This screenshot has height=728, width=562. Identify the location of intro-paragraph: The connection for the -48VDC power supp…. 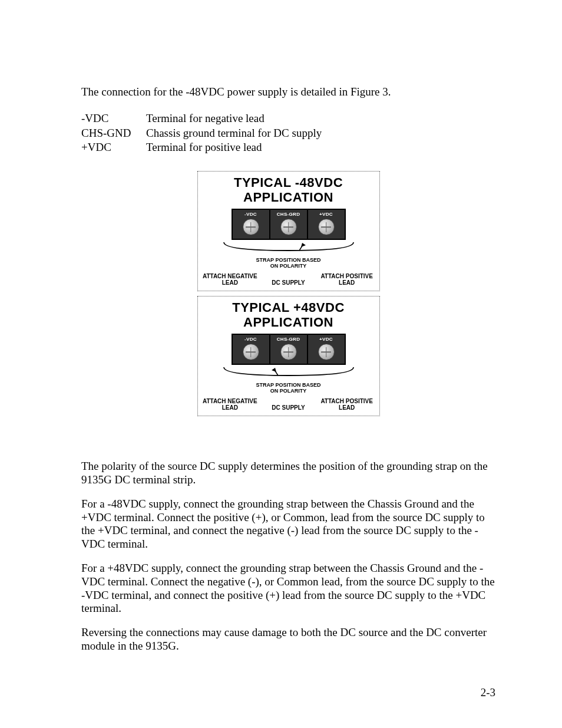
(289, 92).